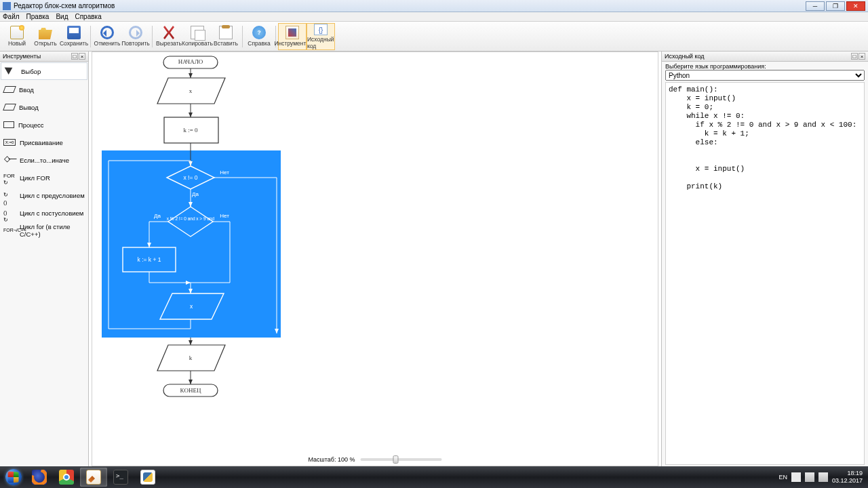  Describe the element at coordinates (44, 71) in the screenshot. I see `tool-select: Выбор` at that location.